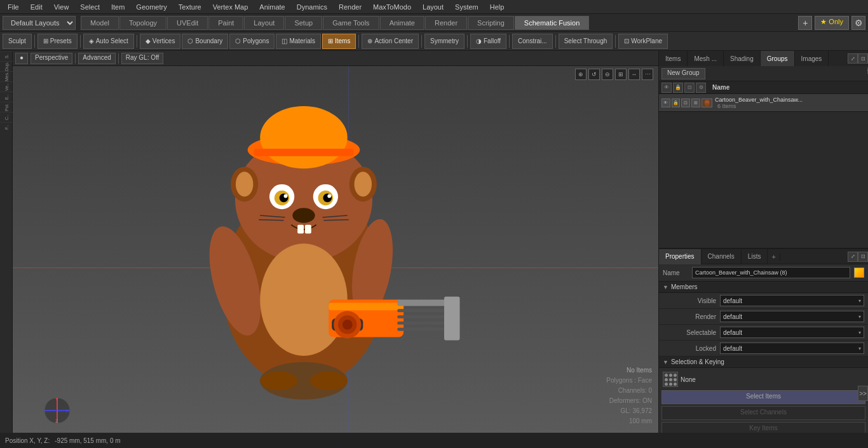 The height and width of the screenshot is (448, 868). I want to click on items-button: ⊞ Items, so click(339, 41).